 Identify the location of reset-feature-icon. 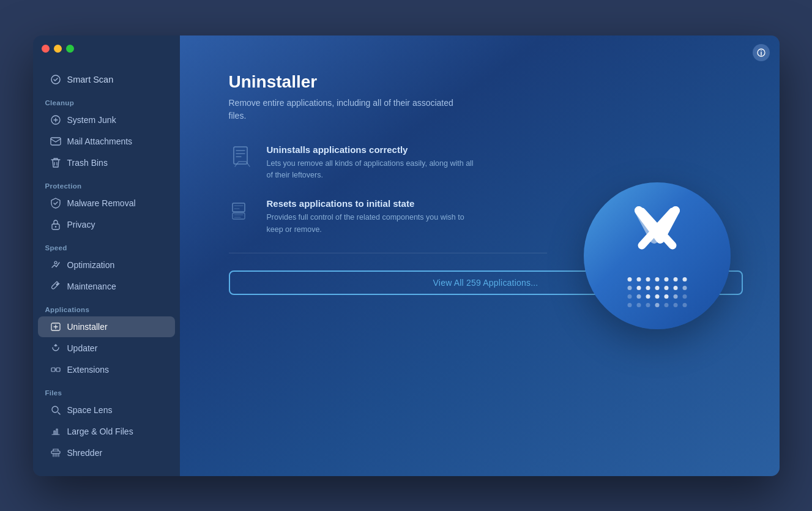
(242, 212).